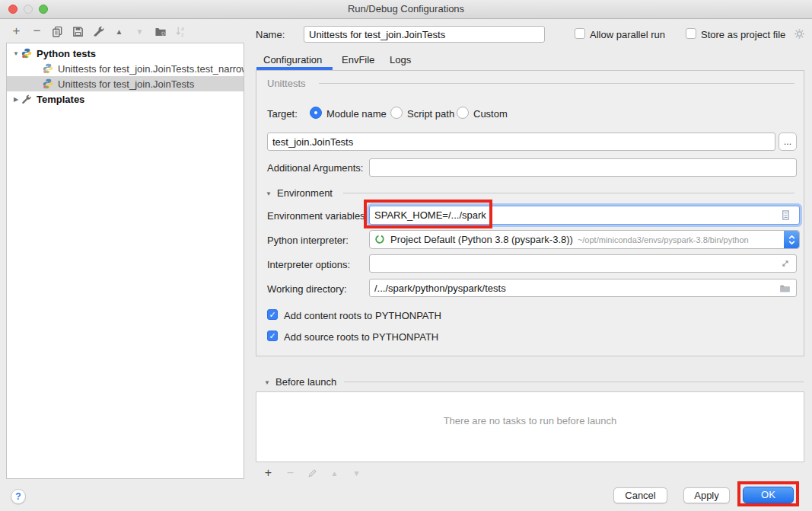 The height and width of the screenshot is (511, 812). Describe the element at coordinates (490, 114) in the screenshot. I see `target-custom-label: Custom` at that location.